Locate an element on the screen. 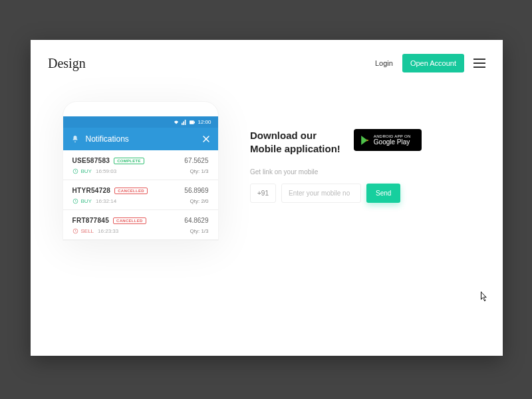 This screenshot has height=399, width=532. price: 67.5625 is located at coordinates (196, 161).